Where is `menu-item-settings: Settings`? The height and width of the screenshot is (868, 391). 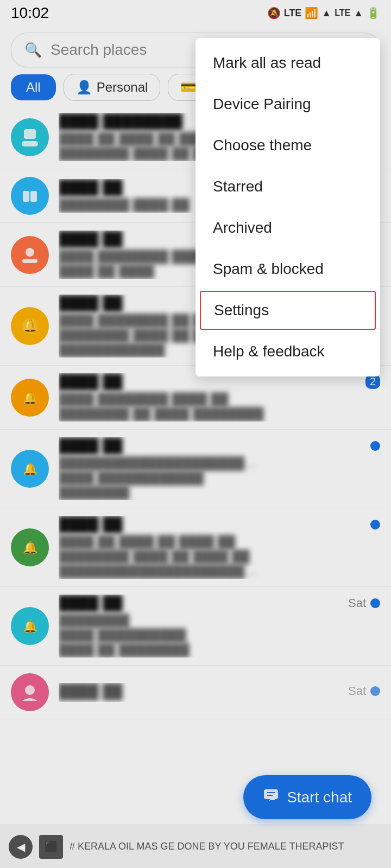
menu-item-settings: Settings is located at coordinates (288, 310).